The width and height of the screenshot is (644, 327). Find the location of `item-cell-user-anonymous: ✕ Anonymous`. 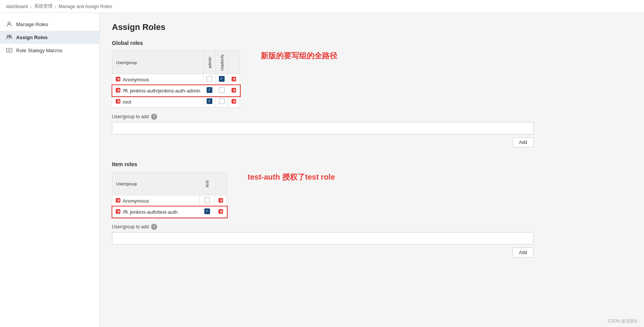

item-cell-user-anonymous: ✕ Anonymous is located at coordinates (156, 201).